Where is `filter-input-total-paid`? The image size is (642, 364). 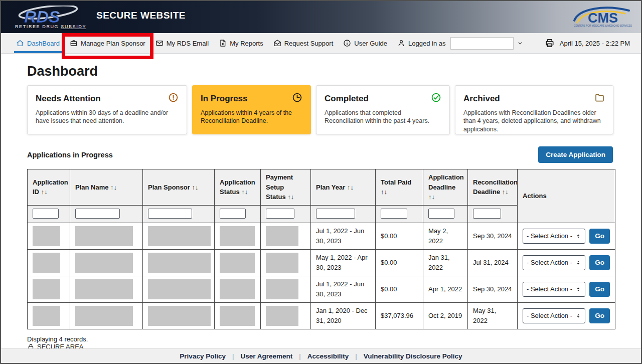 filter-input-total-paid is located at coordinates (394, 214).